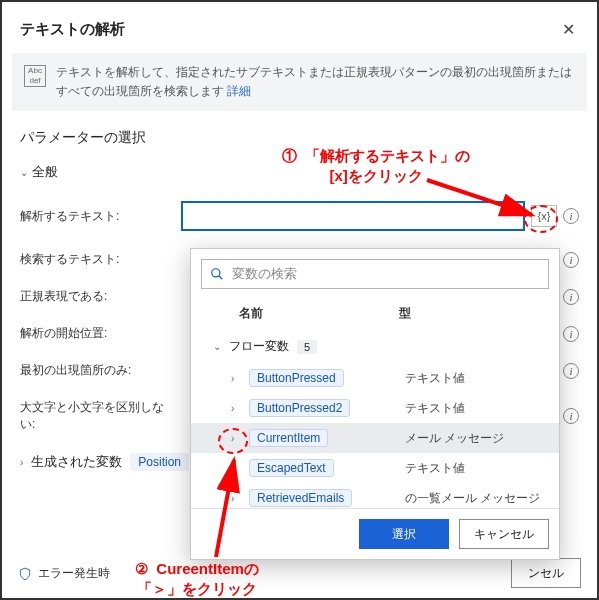 This screenshot has width=599, height=600. Describe the element at coordinates (375, 438) in the screenshot. I see `tree-item-current: › CurrentItem メール メッセージ` at that location.